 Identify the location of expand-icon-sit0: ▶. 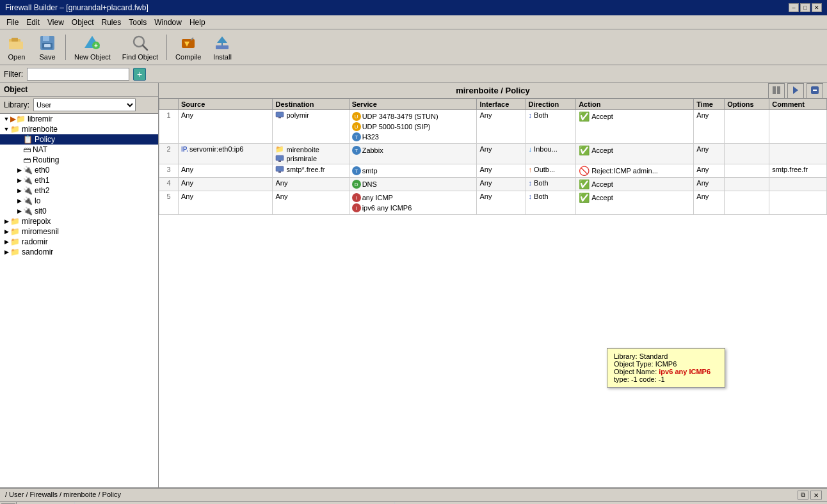
(19, 211).